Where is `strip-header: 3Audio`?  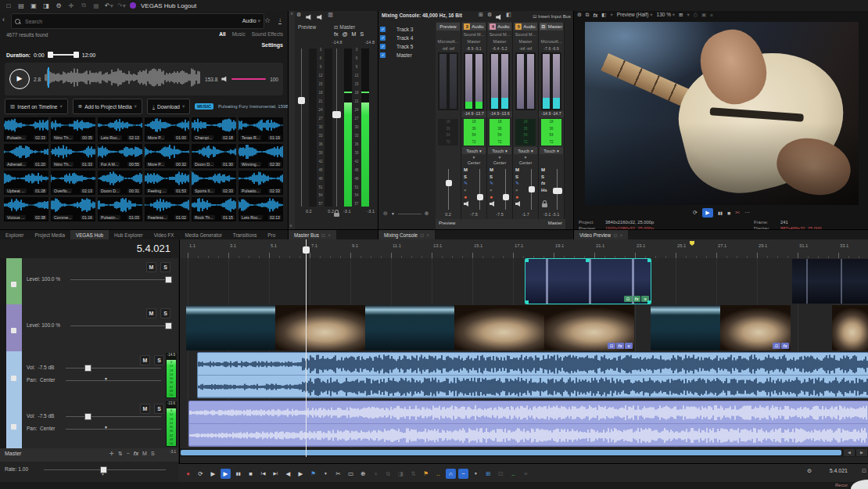 strip-header: 3Audio is located at coordinates (474, 27).